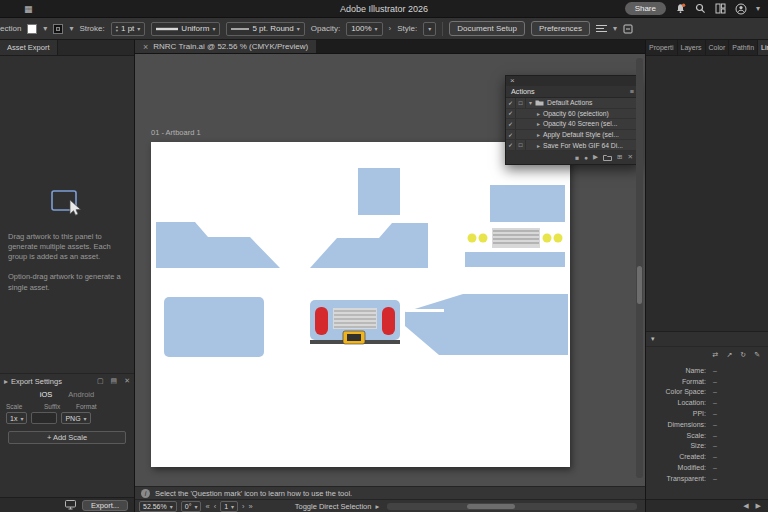 The width and height of the screenshot is (768, 512). Describe the element at coordinates (364, 29) in the screenshot. I see `opacity-select: 100% ▾` at that location.